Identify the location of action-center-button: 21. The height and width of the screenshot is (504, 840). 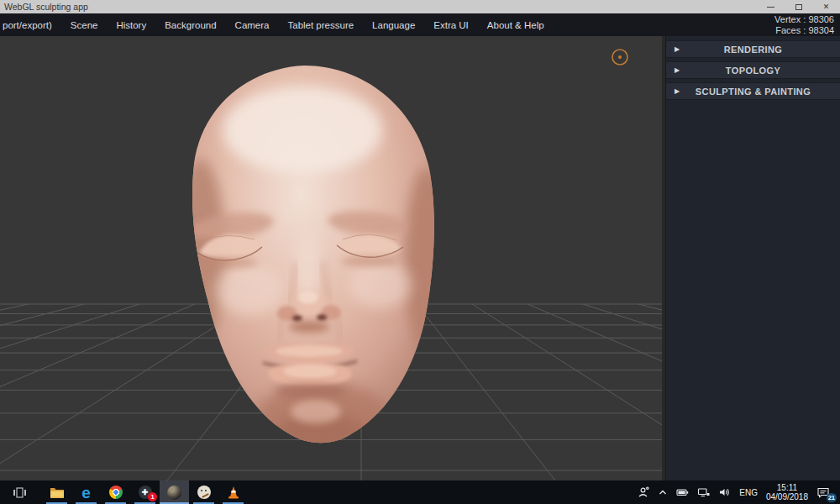
(825, 492).